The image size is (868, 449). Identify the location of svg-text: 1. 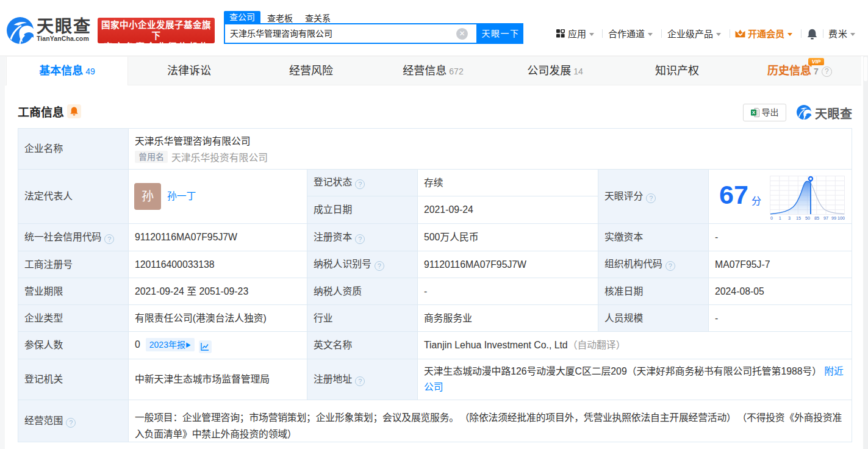
(780, 218).